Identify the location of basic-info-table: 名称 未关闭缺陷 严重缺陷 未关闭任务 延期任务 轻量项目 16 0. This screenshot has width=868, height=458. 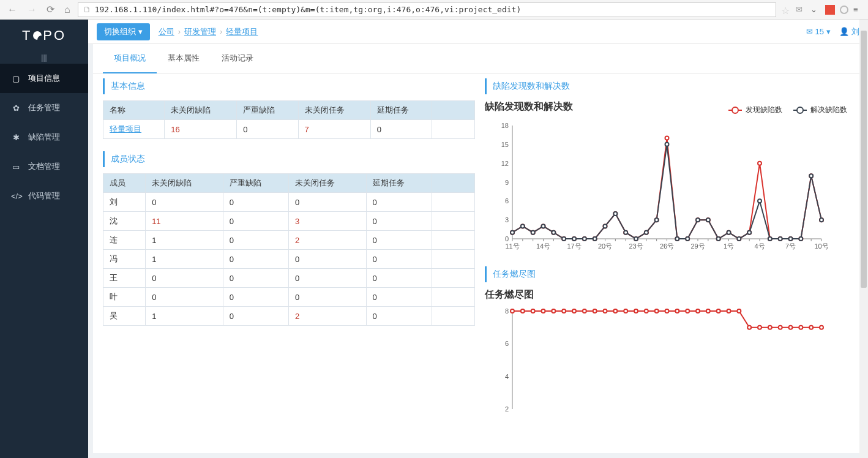
(289, 120).